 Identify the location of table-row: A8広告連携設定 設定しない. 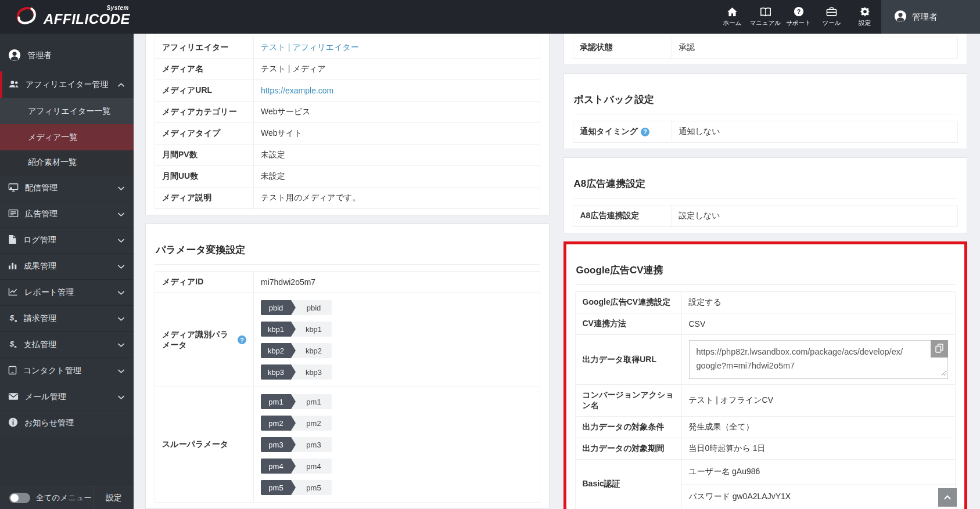
(766, 216).